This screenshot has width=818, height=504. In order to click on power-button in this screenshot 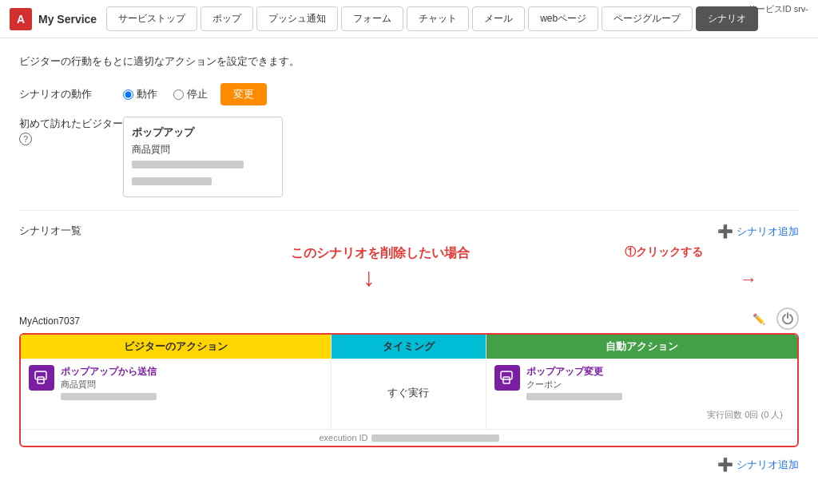, I will do `click(788, 319)`.